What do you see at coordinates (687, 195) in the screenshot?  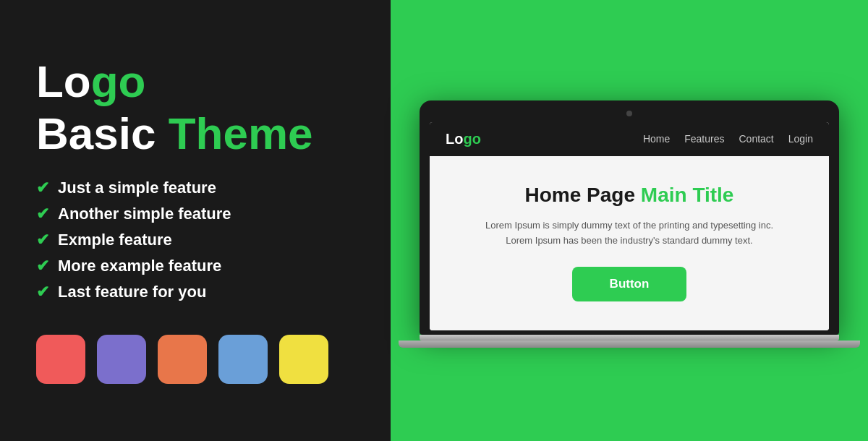 I see `hero-title-part2: Main Title` at bounding box center [687, 195].